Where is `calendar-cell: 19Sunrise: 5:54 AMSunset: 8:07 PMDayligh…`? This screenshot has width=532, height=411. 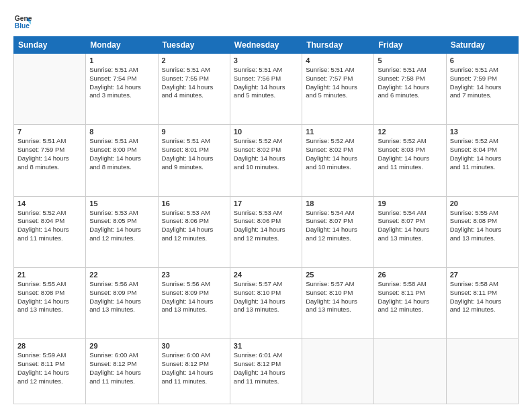 calendar-cell: 19Sunrise: 5:54 AMSunset: 8:07 PMDayligh… is located at coordinates (410, 232).